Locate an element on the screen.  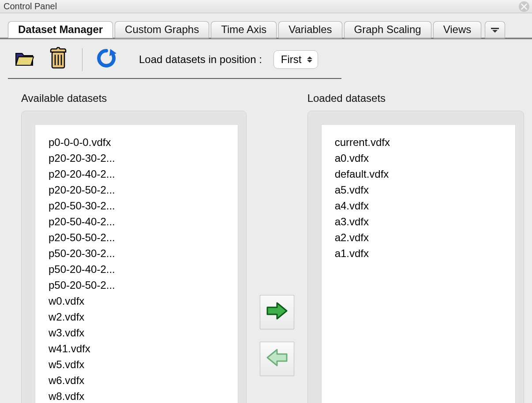
list-item: a5.vdfx is located at coordinates (423, 190).